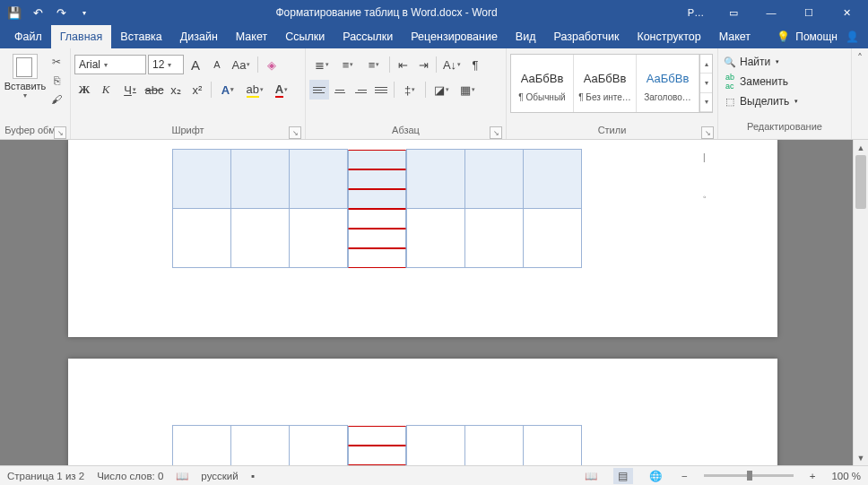 Image resolution: width=868 pixels, height=485 pixels. I want to click on zoom-in-button: +, so click(812, 476).